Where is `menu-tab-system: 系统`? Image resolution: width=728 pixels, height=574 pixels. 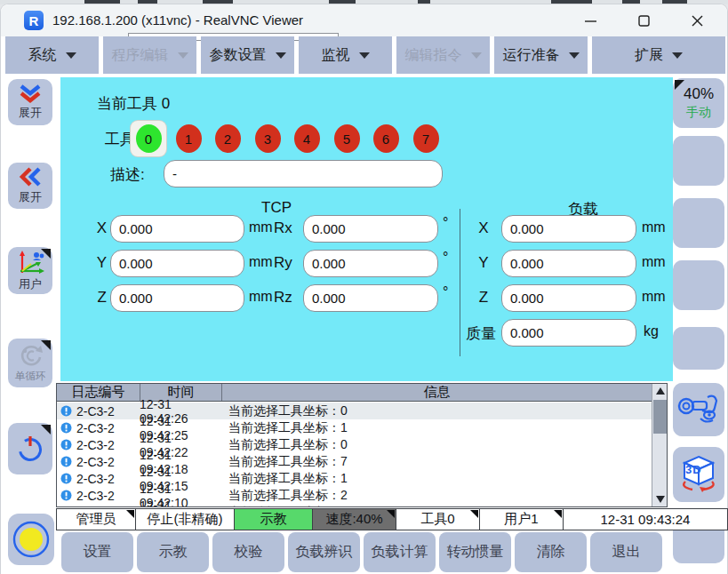
menu-tab-system: 系统 is located at coordinates (52, 55).